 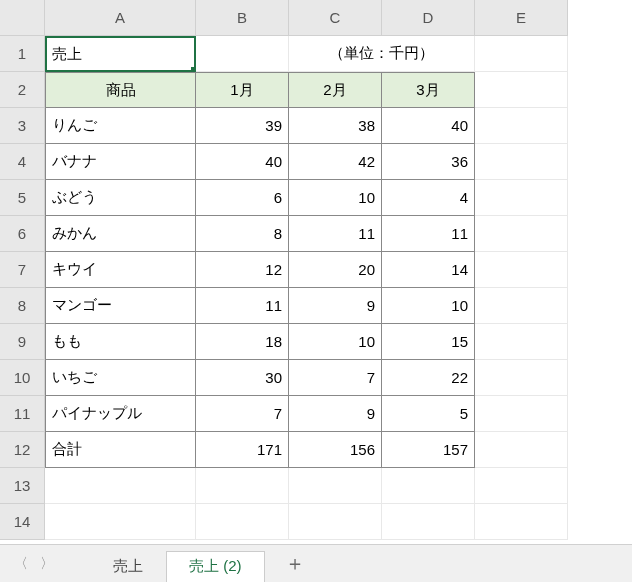 What do you see at coordinates (120, 414) in the screenshot?
I see `product-name-cell: パイナップル` at bounding box center [120, 414].